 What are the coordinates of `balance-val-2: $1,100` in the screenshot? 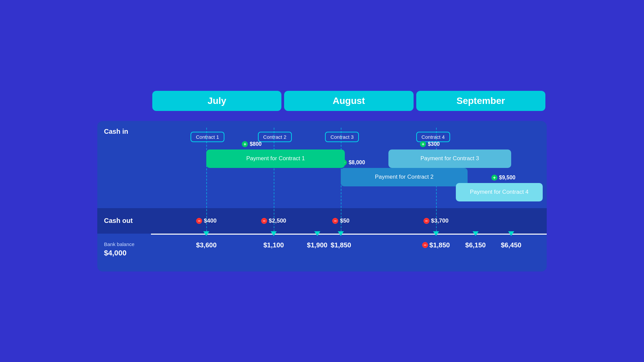 It's located at (274, 245).